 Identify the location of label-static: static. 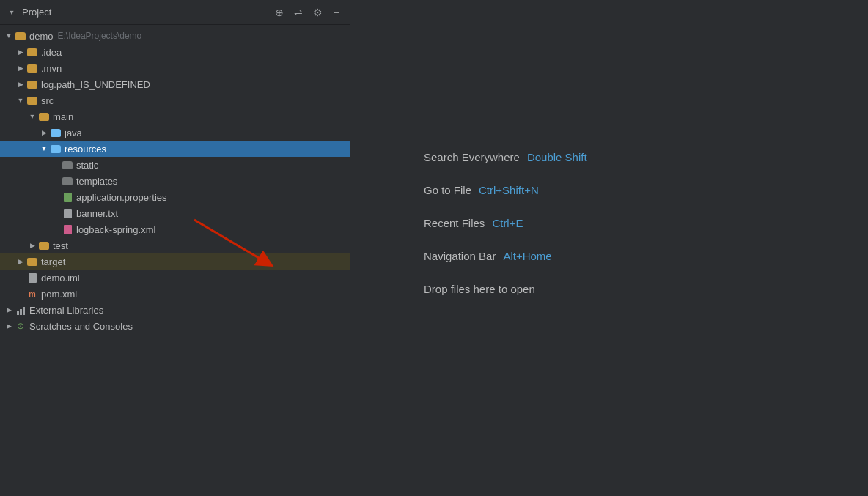
(87, 166).